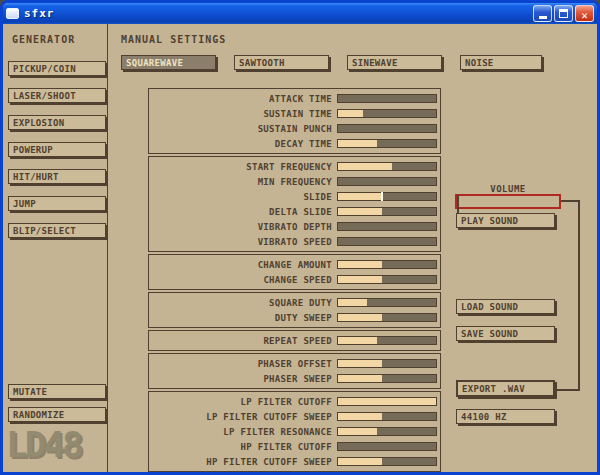 The height and width of the screenshot is (475, 600). What do you see at coordinates (57, 230) in the screenshot?
I see `generator-blip-select-button: BLIP/SELECT` at bounding box center [57, 230].